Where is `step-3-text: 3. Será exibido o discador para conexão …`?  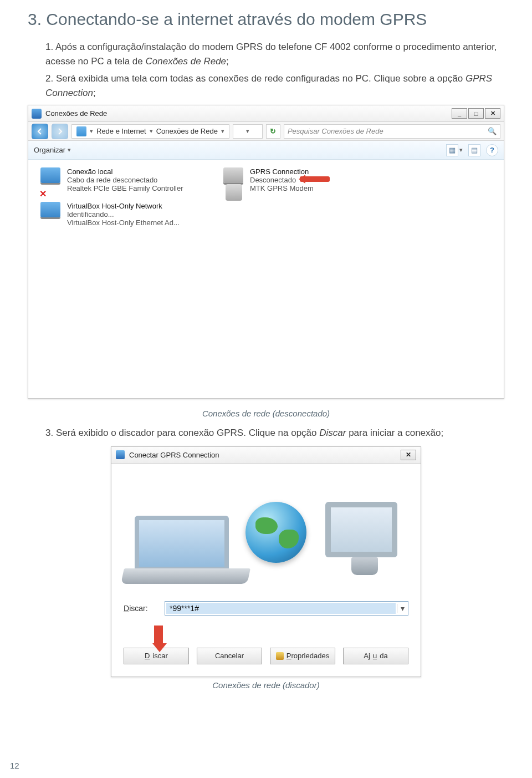
step-3-text: 3. Será exibido o discador para conexão … is located at coordinates (182, 433).